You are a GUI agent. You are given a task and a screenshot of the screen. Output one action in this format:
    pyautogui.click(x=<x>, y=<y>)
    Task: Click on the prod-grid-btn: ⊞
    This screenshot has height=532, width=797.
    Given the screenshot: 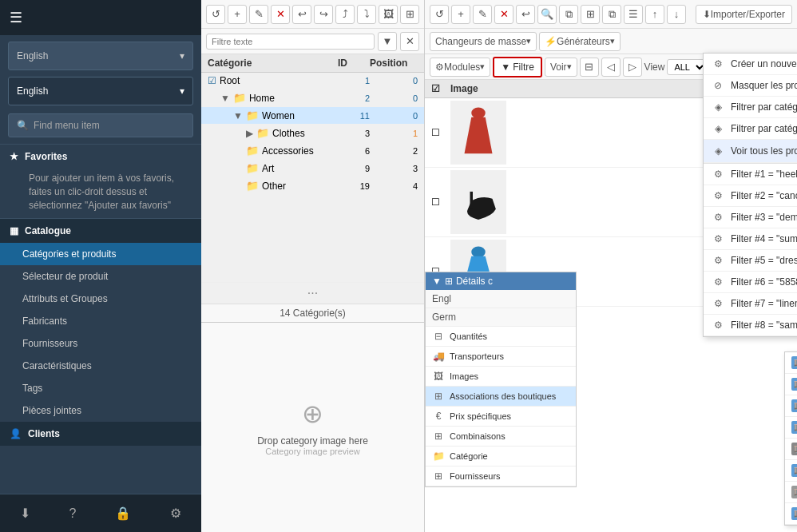 What is the action you would take?
    pyautogui.click(x=590, y=14)
    